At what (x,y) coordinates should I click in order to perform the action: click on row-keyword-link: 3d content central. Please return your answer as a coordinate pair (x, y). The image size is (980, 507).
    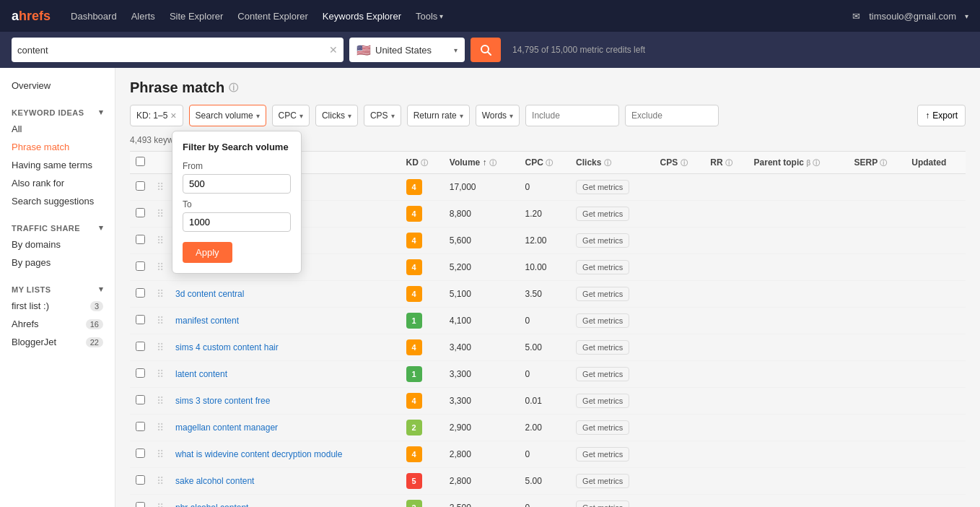
    Looking at the image, I should click on (209, 294).